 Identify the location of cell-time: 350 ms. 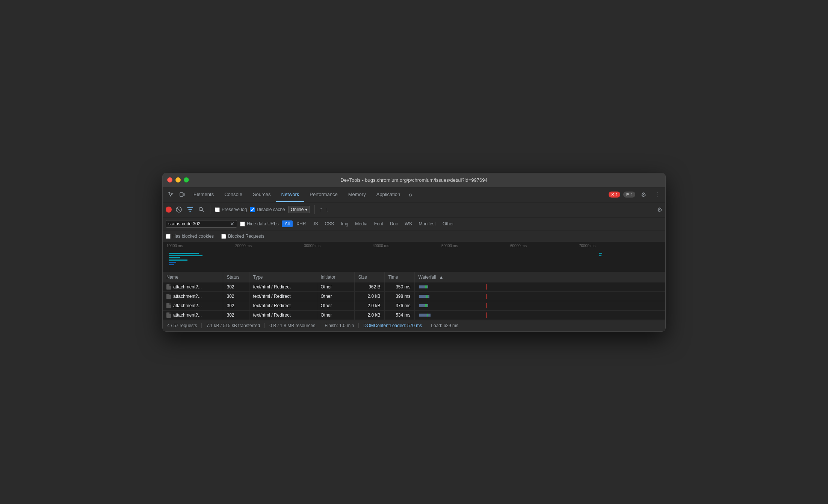
(399, 287).